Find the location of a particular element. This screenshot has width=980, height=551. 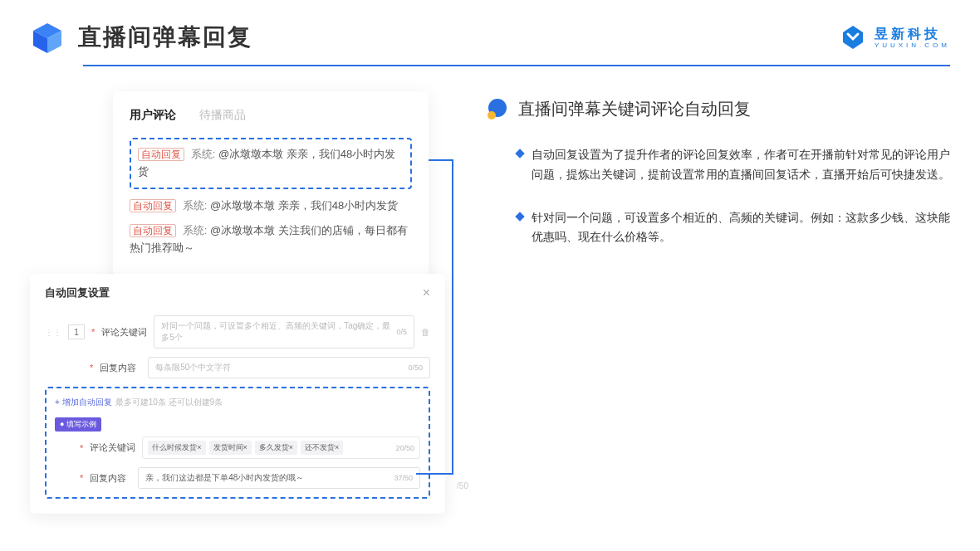

comment-row: 自动回复 系统: @冰墩墩本墩 亲亲，我们48小时内发货 is located at coordinates (271, 206).